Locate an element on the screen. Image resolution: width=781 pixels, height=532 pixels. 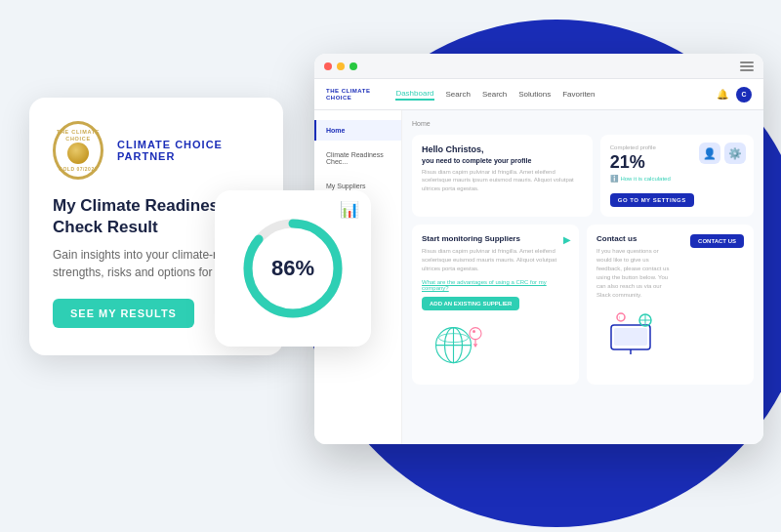
sidebar-item-climate: Climate Readiness Chec... is located at coordinates (357, 158).